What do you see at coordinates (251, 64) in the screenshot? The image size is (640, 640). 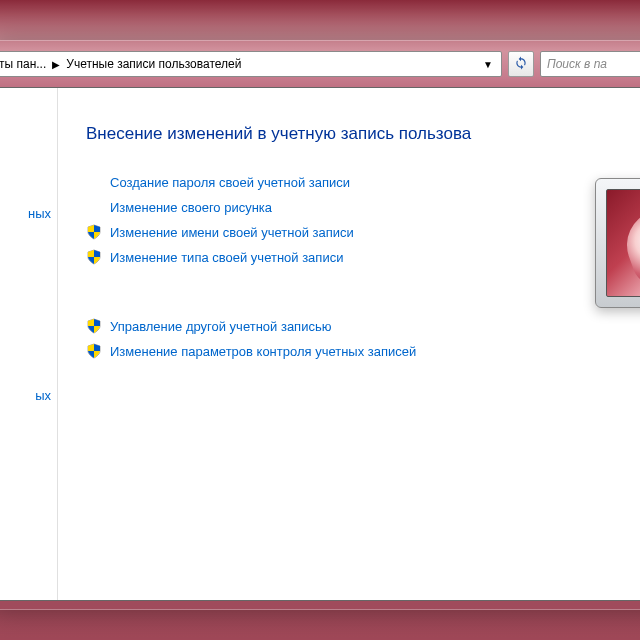 I see `breadcrumb-bar: ты пан... ▶ Учетные записи пользователей…` at bounding box center [251, 64].